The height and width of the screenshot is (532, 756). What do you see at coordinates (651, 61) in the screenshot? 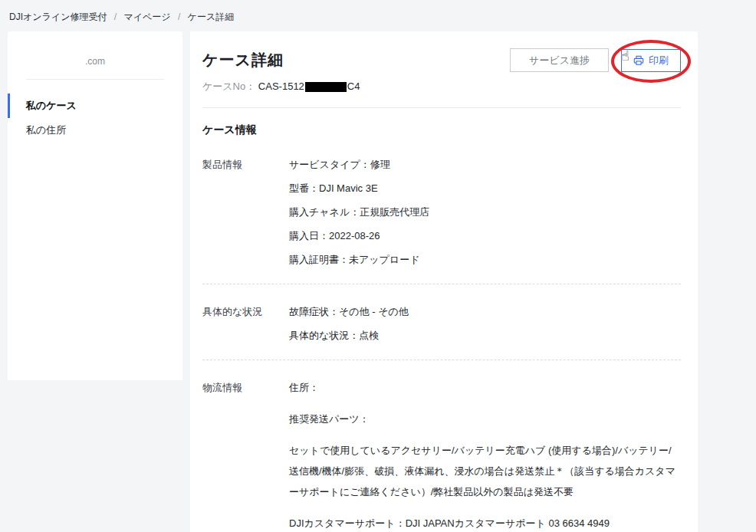
I see `print-button: 印刷` at bounding box center [651, 61].